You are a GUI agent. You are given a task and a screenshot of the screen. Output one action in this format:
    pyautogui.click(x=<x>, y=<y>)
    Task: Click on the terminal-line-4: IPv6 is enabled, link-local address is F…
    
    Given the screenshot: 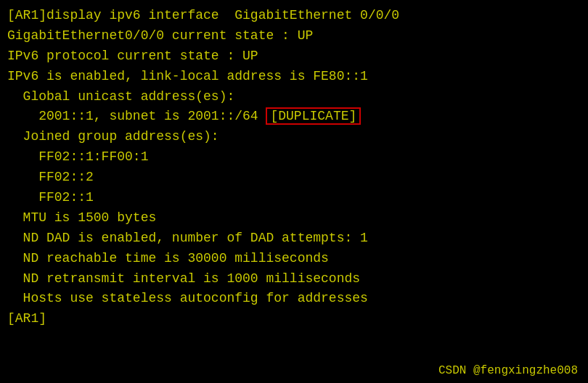 What is the action you would take?
    pyautogui.click(x=294, y=77)
    